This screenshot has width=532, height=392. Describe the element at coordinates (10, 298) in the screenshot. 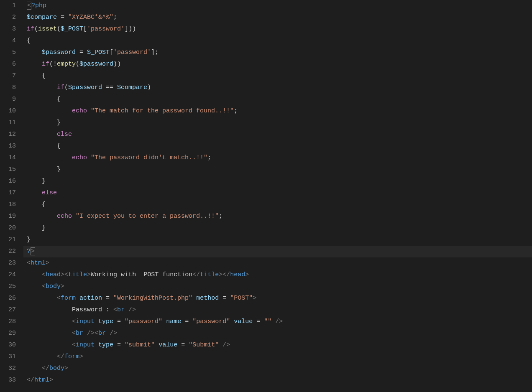

I see `line-number: 26` at that location.